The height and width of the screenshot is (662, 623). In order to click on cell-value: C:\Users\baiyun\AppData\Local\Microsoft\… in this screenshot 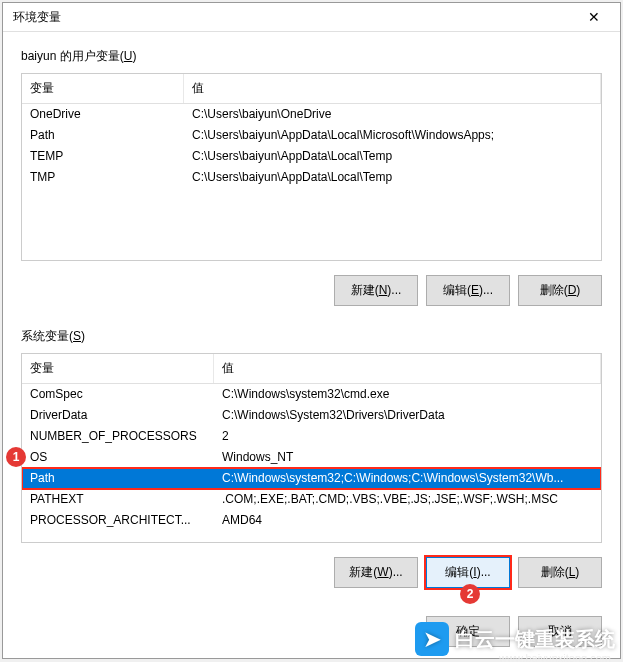, I will do `click(392, 136)`.